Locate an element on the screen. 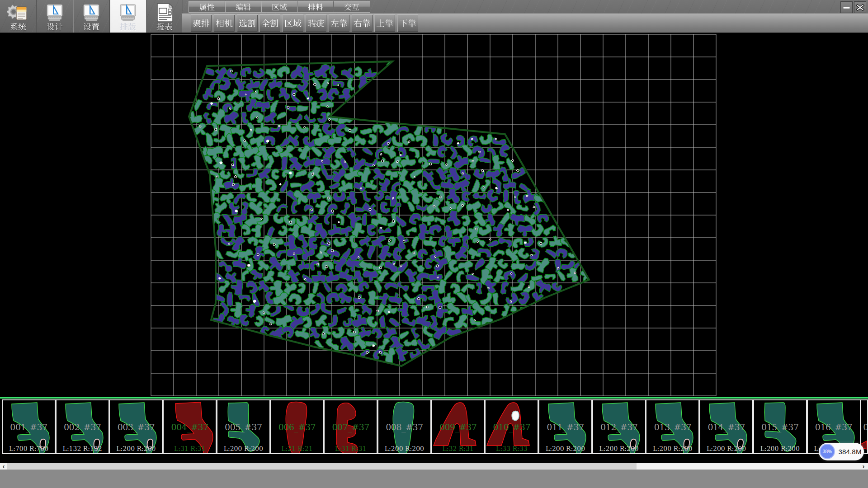  piece-id-label: 008_#37 is located at coordinates (404, 427).